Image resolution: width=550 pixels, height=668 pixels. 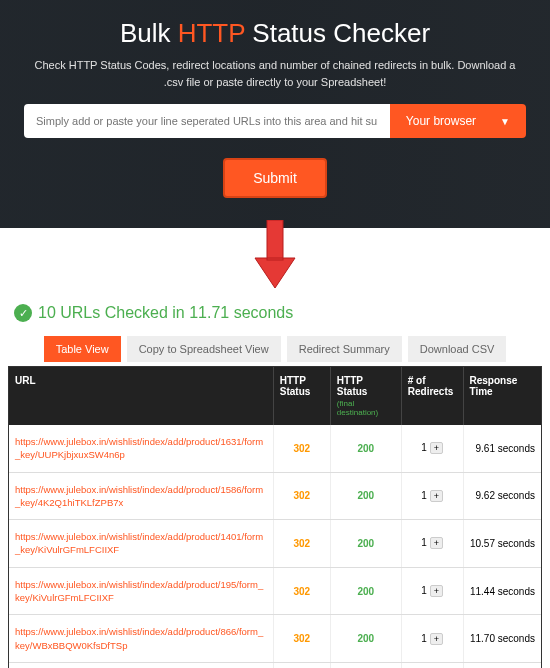 What do you see at coordinates (275, 34) in the screenshot?
I see `page-title: Bulk HTTP Status Checker` at bounding box center [275, 34].